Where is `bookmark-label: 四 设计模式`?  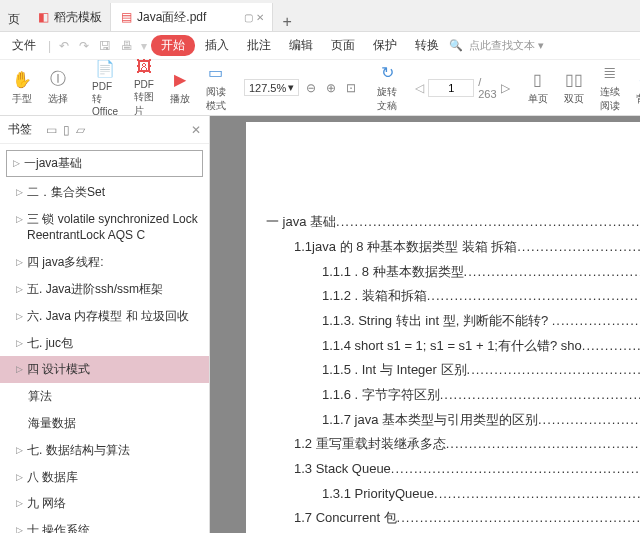 bookmark-label: 四 设计模式 is located at coordinates (58, 370).